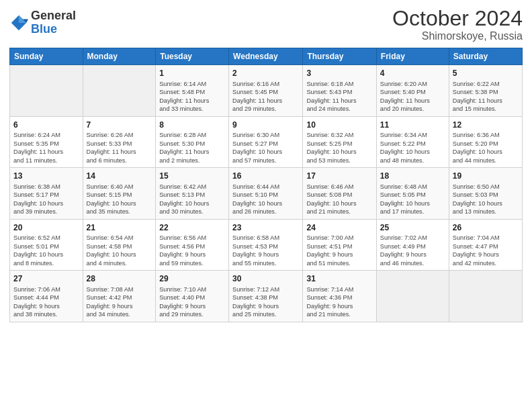 This screenshot has height=411, width=532. Describe the element at coordinates (192, 91) in the screenshot. I see `calendar-cell: 1Sunrise: 6:14 AM Sunset: 5:48 PM Daylig…` at that location.